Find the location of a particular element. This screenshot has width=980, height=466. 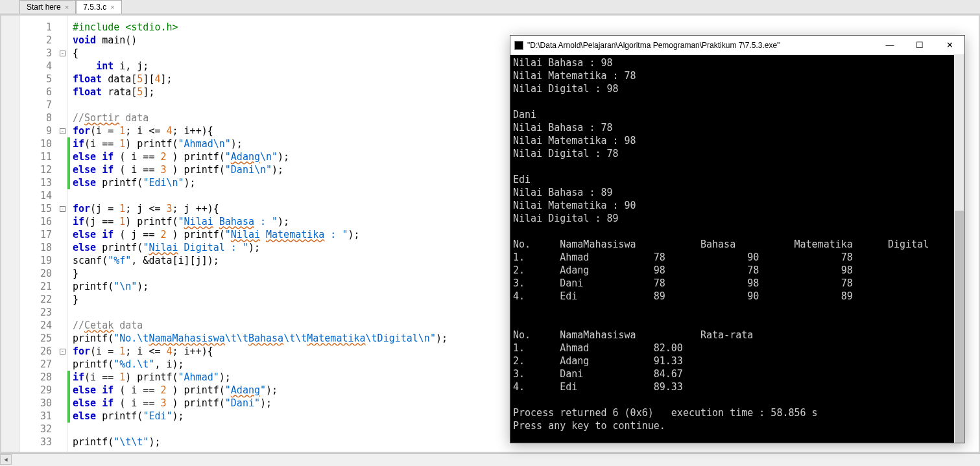

horizontal-scrollbar: ◄ is located at coordinates (490, 459).